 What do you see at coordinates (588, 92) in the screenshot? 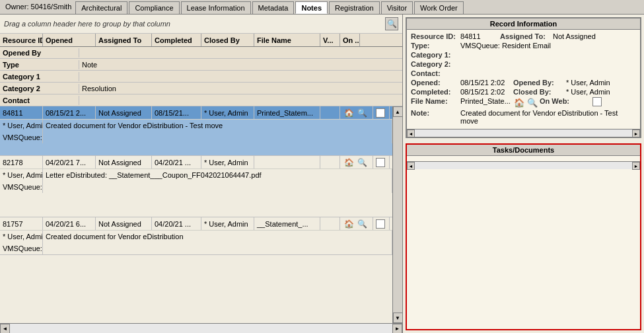
I see `closed-by-value: * User, Admin` at bounding box center [588, 92].